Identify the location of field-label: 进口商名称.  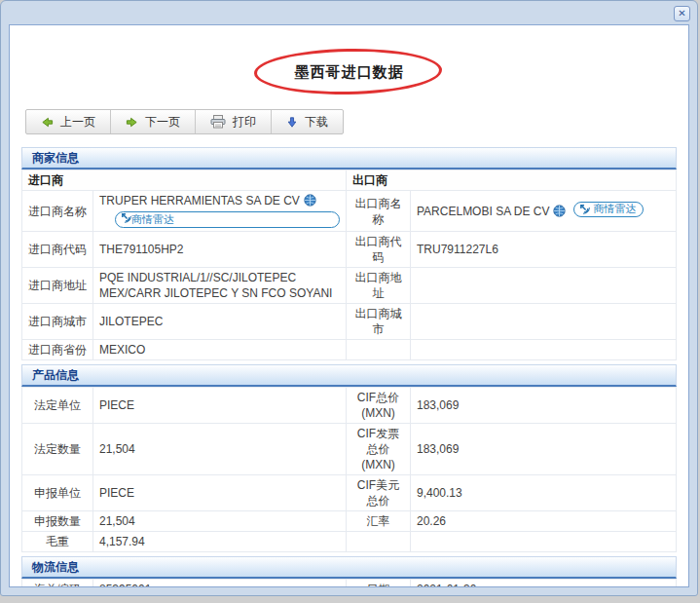
(58, 211).